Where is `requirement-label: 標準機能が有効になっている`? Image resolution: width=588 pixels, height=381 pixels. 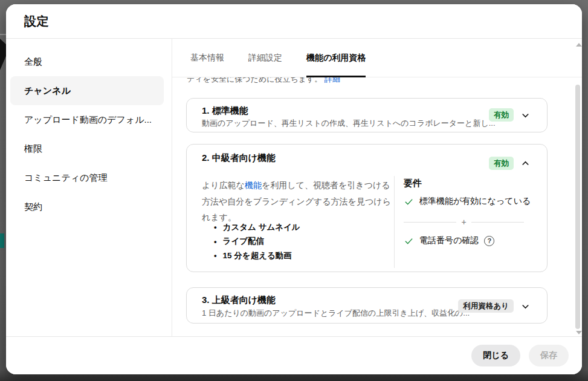 requirement-label: 標準機能が有効になっている is located at coordinates (475, 201).